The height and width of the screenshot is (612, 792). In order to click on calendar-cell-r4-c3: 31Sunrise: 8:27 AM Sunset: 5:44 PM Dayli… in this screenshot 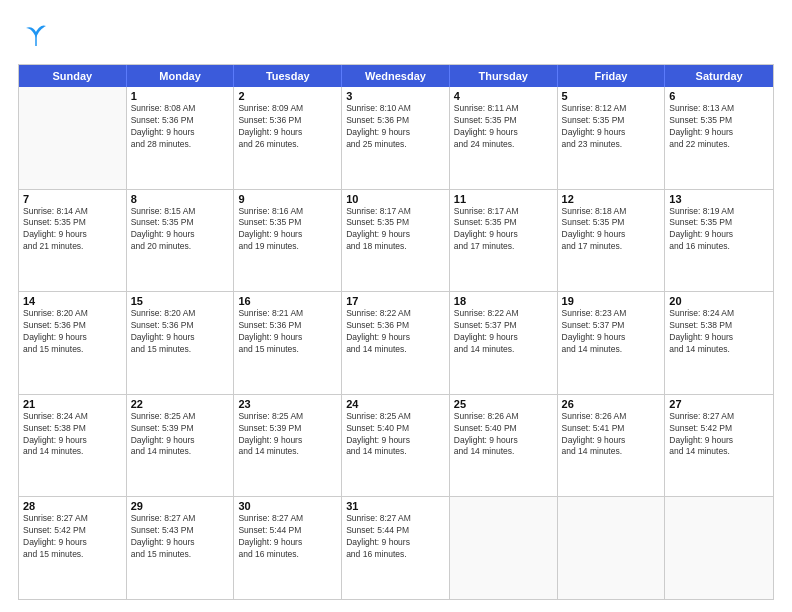, I will do `click(396, 548)`.